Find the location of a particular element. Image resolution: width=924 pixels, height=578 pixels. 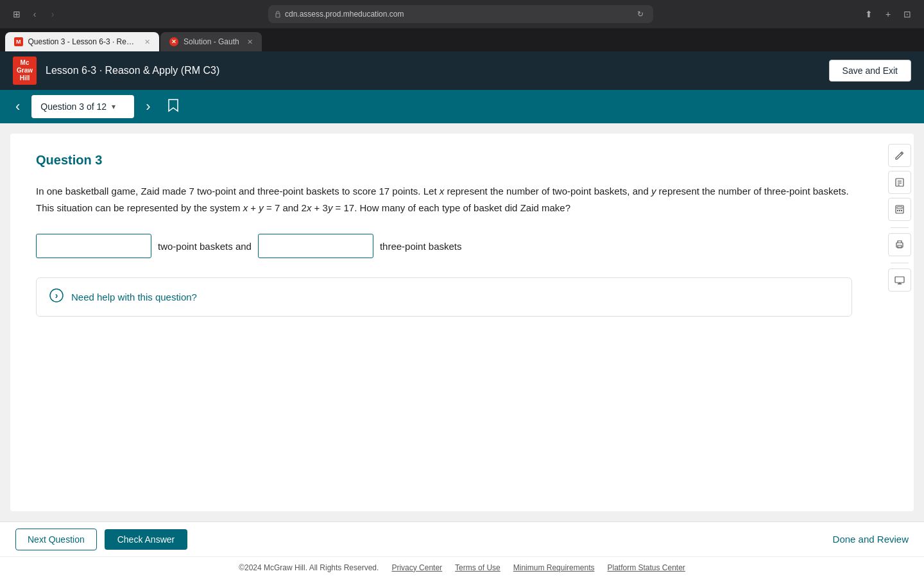

app-title: Lesson 6-3 · Reason & Apply (RM C3) is located at coordinates (438, 71).